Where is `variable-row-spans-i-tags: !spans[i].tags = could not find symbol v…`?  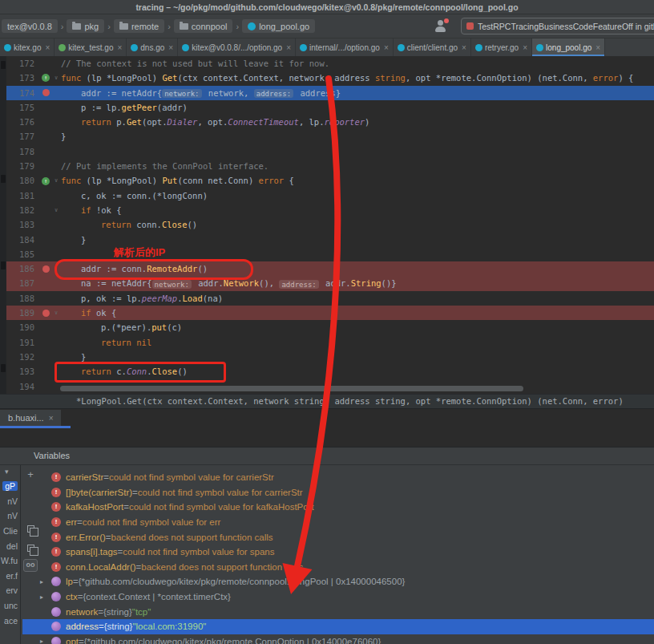
variable-row-spans-i-tags: !spans[i].tags = could not find symbol v… is located at coordinates (338, 552).